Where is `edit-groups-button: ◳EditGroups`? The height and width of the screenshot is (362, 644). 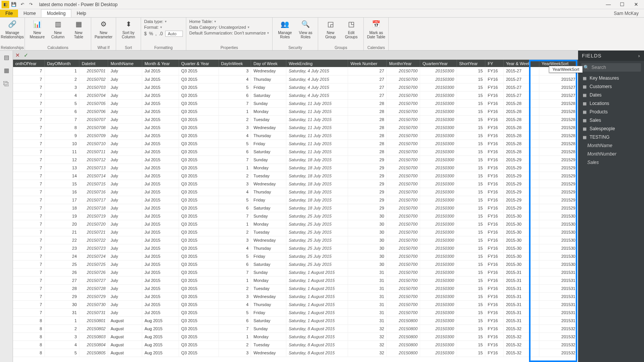 edit-groups-button: ◳EditGroups is located at coordinates (351, 29).